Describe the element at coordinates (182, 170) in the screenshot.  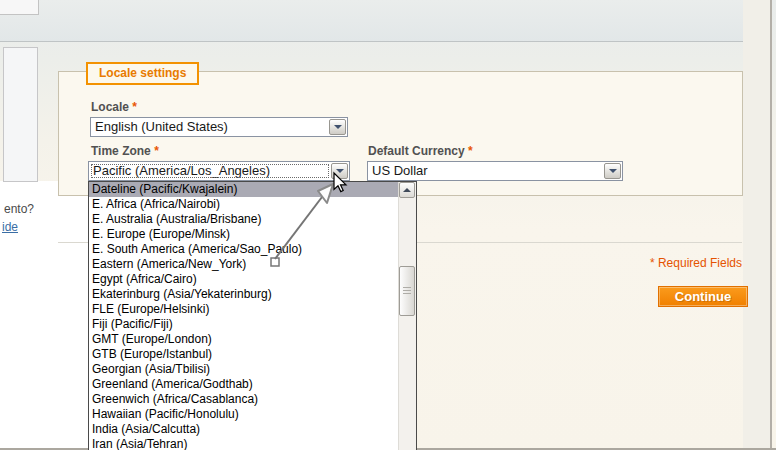
I see `timezone-select-value: Pacific (America/Los_Angeles)` at that location.